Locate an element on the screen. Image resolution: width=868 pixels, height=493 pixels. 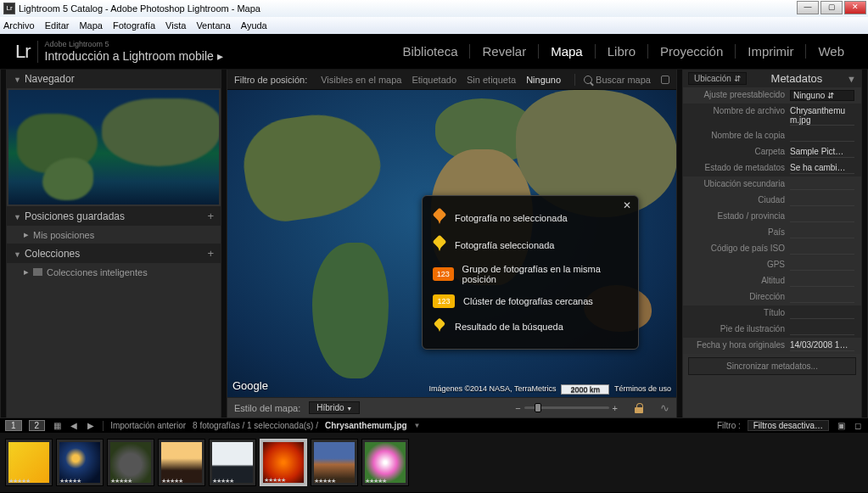
menu-editar: Editar is located at coordinates (58, 25).